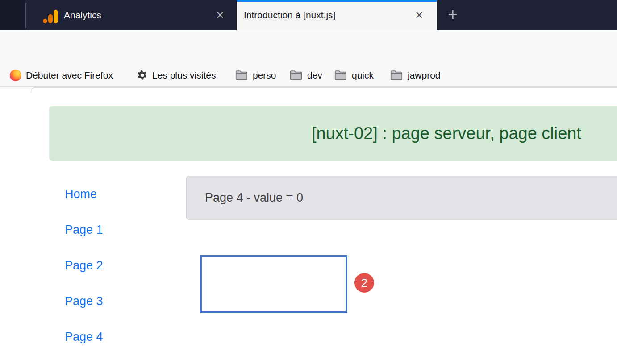  Describe the element at coordinates (308, 15) in the screenshot. I see `tab-bar: Analytics ✕ Introduction à [nuxt.js] ✕ +` at that location.